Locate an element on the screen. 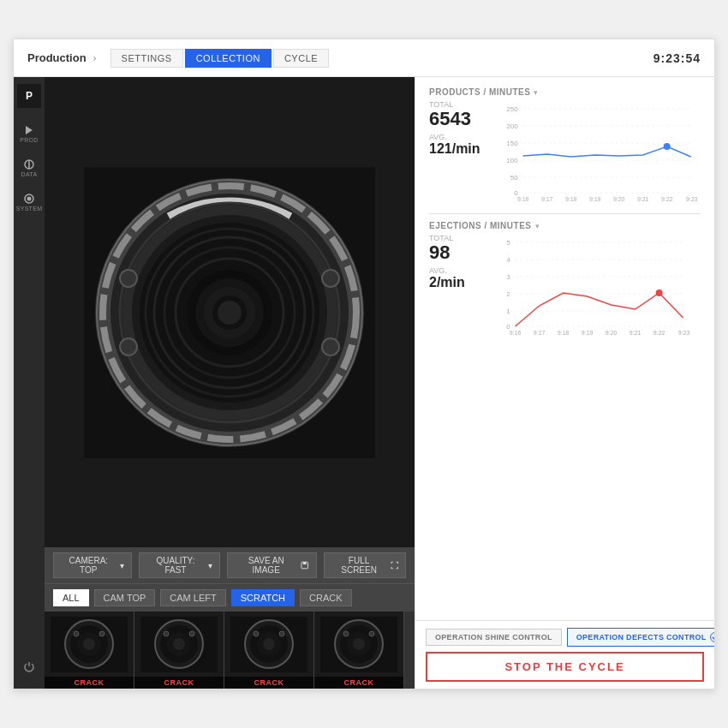 The image size is (728, 728). sidebar: P PROD DATA SYSTEM is located at coordinates (29, 383).